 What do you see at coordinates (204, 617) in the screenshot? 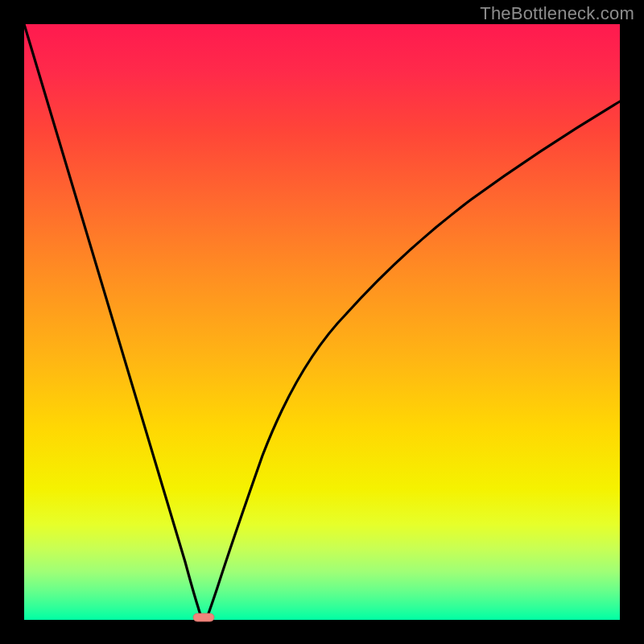
I see `optimum-marker` at bounding box center [204, 617].